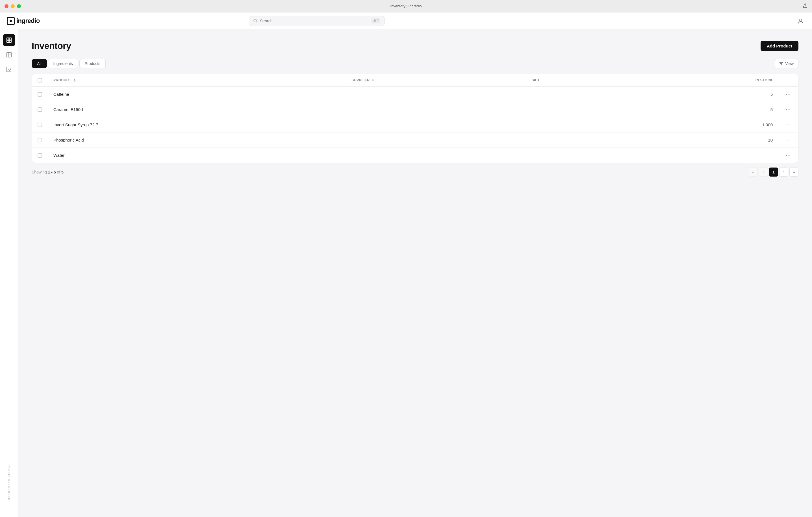  I want to click on table-body: Caffeine 5 ··· Caramel E150d 5 ··· Inver…, so click(415, 125).